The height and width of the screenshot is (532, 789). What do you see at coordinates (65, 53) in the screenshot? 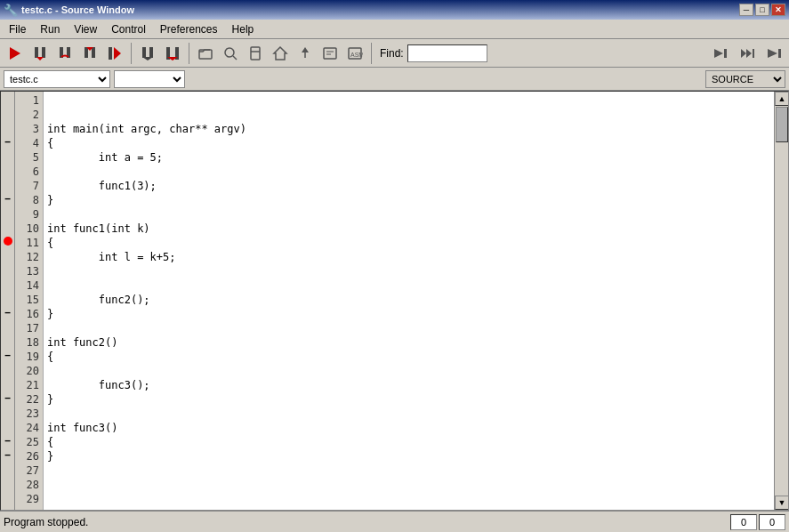
I see `step-over-button` at bounding box center [65, 53].